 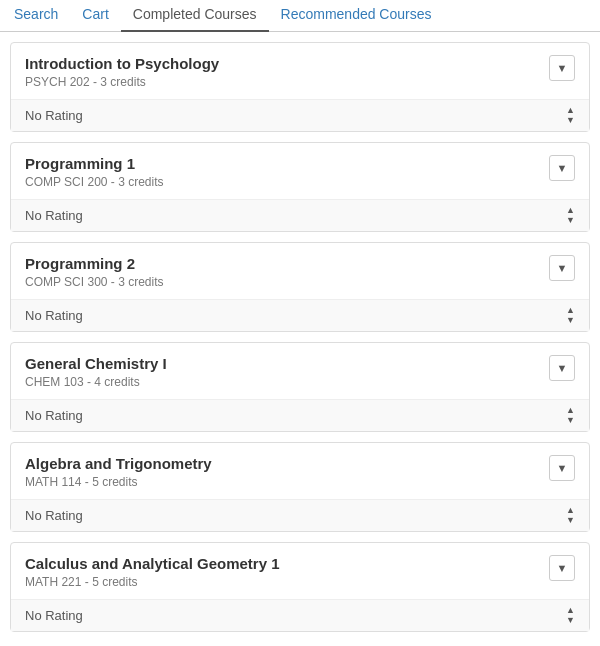 What do you see at coordinates (282, 182) in the screenshot?
I see `course-subtitle: COMP SCI 200 - 3 credits` at bounding box center [282, 182].